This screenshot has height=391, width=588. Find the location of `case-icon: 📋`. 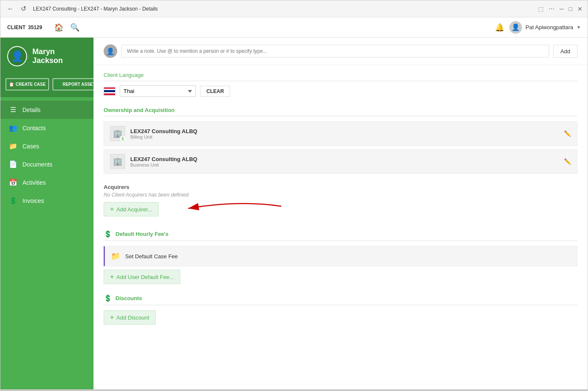

case-icon: 📋 is located at coordinates (11, 85).